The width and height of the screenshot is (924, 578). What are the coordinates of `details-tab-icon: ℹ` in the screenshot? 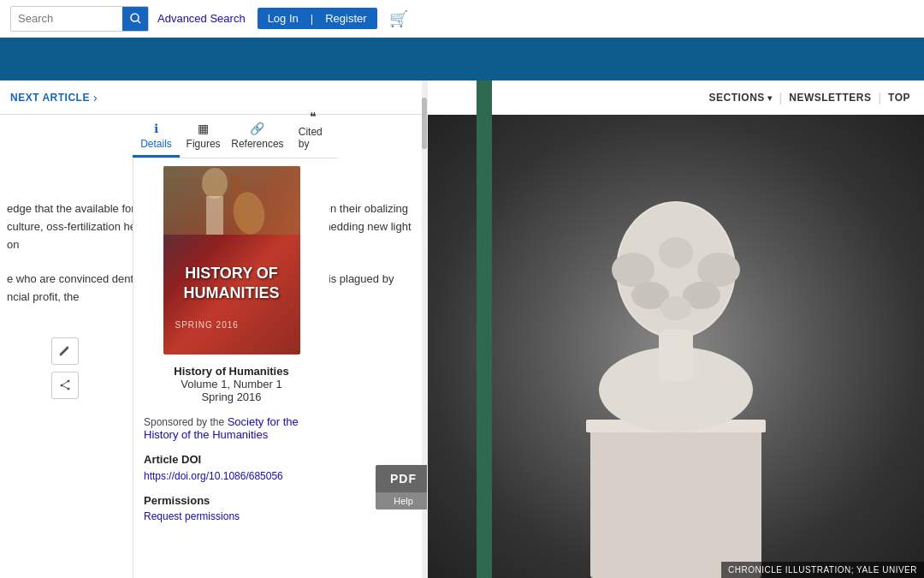 It's located at (156, 128).